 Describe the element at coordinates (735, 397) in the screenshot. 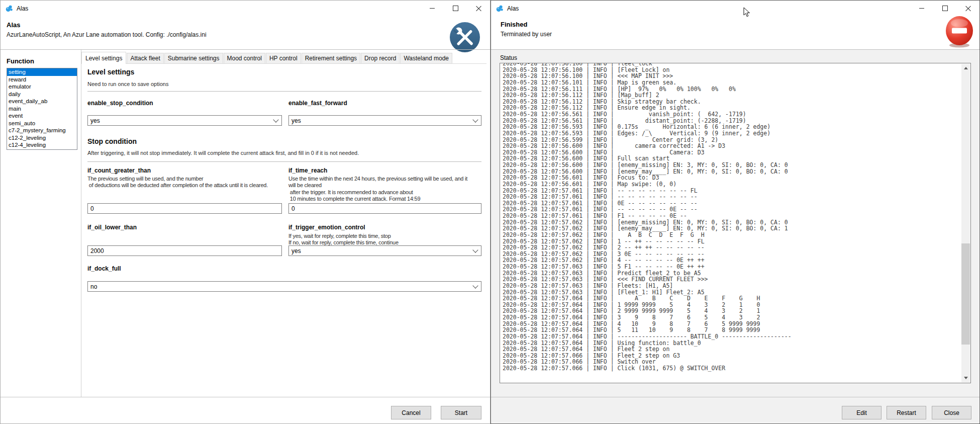

I see `footer-divider` at that location.